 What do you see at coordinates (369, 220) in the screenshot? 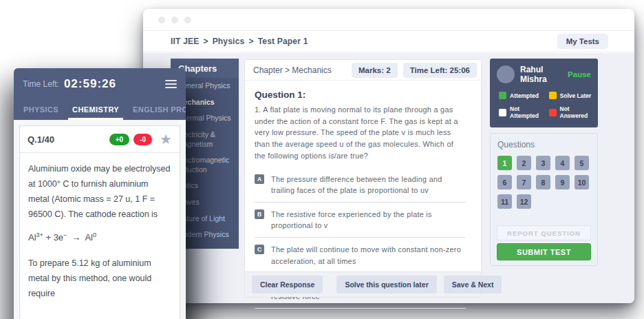
I see `option-b-text: The resistive force experienced by the p…` at bounding box center [369, 220].